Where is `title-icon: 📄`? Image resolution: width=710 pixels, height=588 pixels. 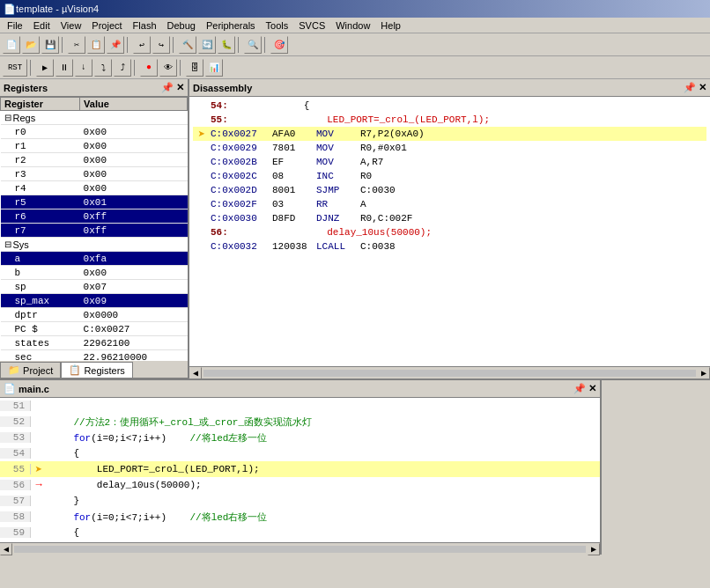 title-icon: 📄 is located at coordinates (10, 9).